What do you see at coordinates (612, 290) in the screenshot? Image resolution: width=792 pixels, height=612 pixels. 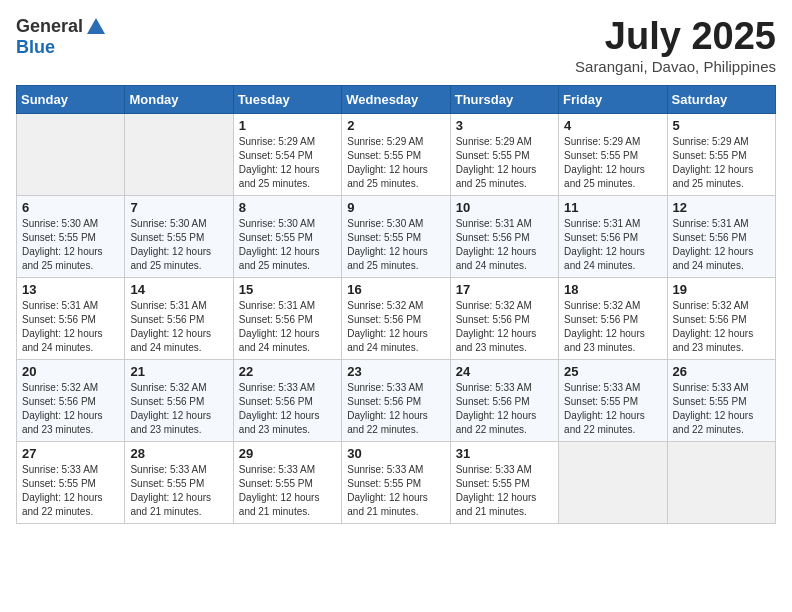 I see `day-number: 18` at bounding box center [612, 290].